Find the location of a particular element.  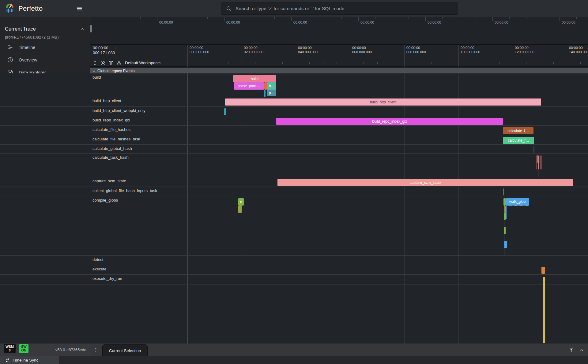

track-row-calculate_task_hash is located at coordinates (294, 165).